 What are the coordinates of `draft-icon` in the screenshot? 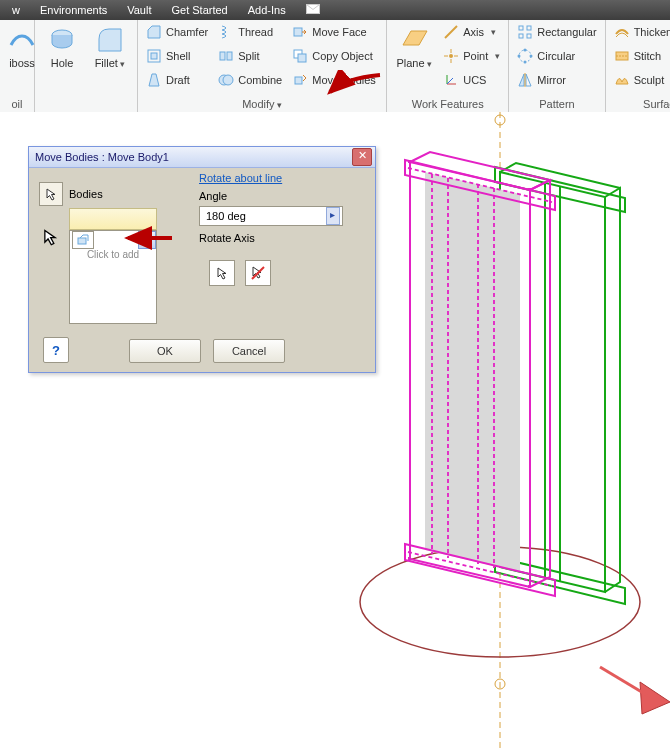 It's located at (154, 80).